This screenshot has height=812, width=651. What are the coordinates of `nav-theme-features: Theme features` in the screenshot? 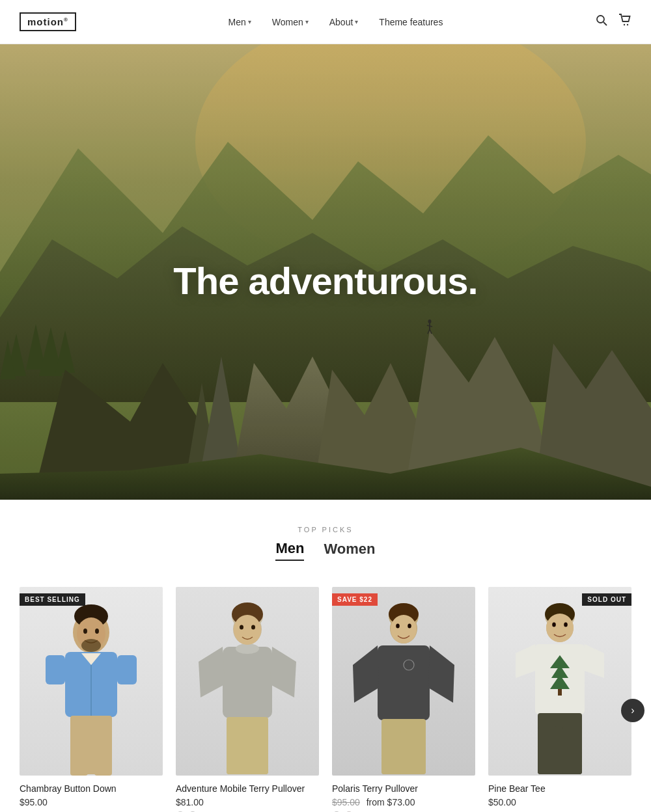 It's located at (411, 22).